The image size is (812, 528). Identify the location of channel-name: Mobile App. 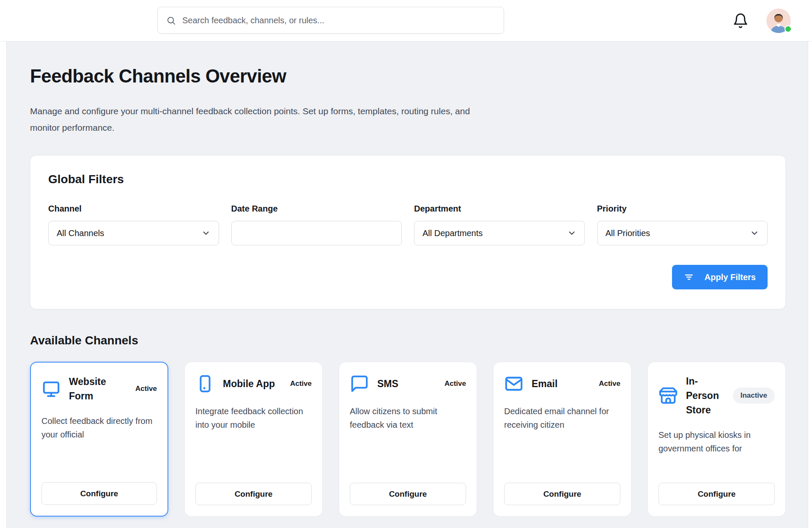
(252, 384).